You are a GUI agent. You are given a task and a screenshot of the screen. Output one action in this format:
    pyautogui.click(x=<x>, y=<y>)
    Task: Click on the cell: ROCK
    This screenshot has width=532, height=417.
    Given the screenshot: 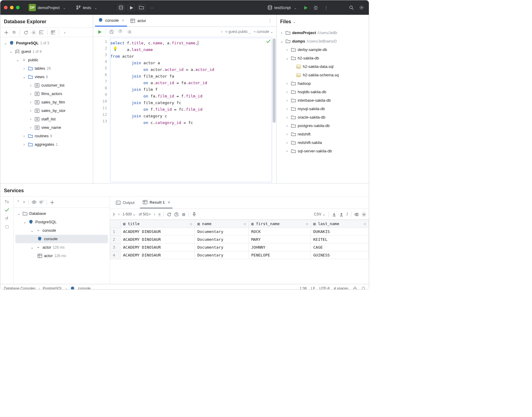 What is the action you would take?
    pyautogui.click(x=280, y=232)
    